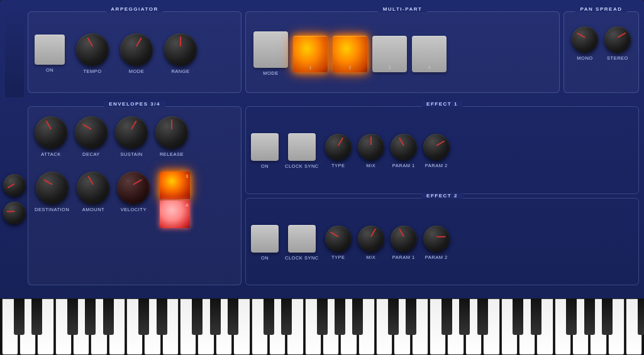 The width and height of the screenshot is (644, 355). I want to click on arp-range-label: RANGE, so click(180, 72).